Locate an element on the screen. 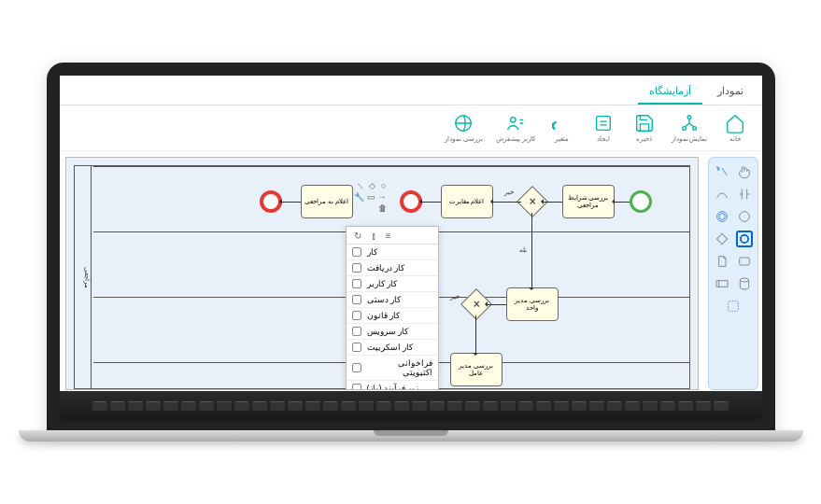  tab-diagram: نمودار is located at coordinates (730, 91).